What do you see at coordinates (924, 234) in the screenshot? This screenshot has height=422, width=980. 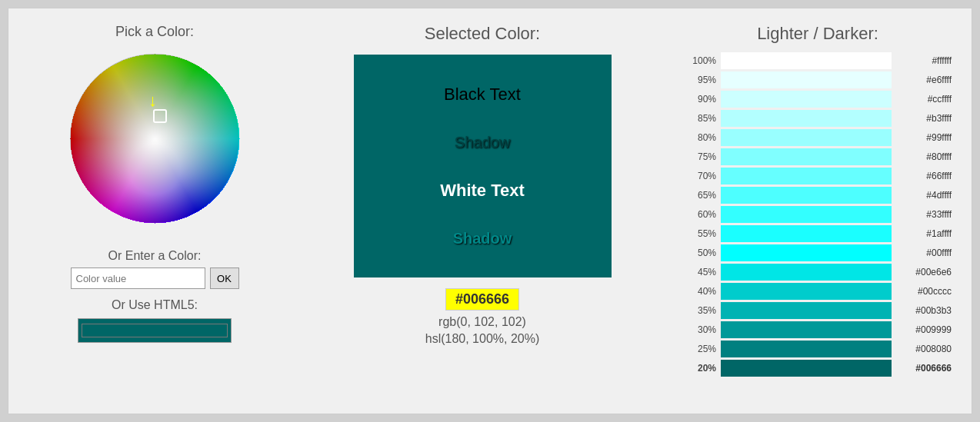 I see `shade-hex: #1affff` at bounding box center [924, 234].